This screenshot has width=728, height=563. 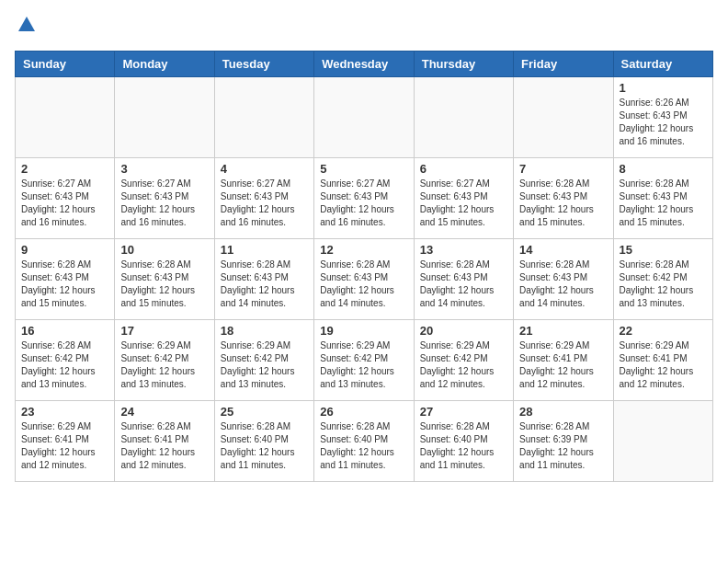 What do you see at coordinates (264, 361) in the screenshot?
I see `calendar-cell: 18Sunrise: 6:29 AM Sunset: 6:42 PM Dayli…` at bounding box center [264, 361].